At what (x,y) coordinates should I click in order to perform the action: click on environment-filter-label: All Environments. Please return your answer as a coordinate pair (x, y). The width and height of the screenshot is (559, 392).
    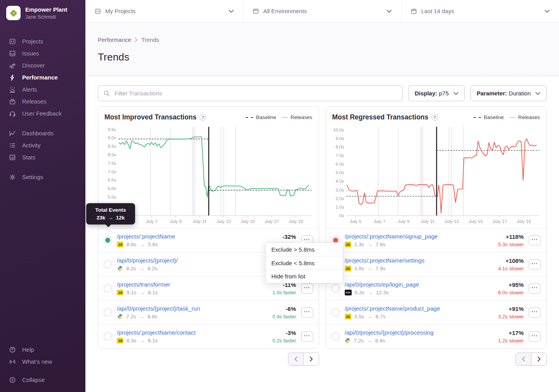
    Looking at the image, I should click on (285, 11).